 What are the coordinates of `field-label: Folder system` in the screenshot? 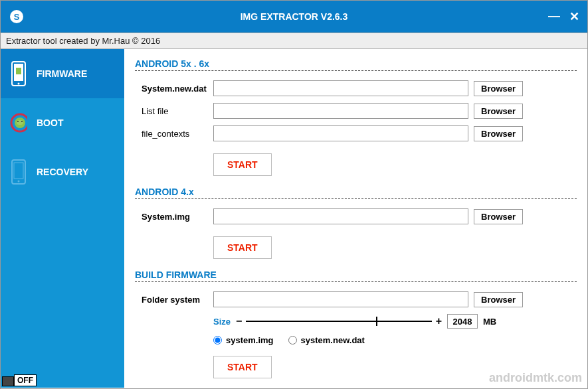 It's located at (177, 300).